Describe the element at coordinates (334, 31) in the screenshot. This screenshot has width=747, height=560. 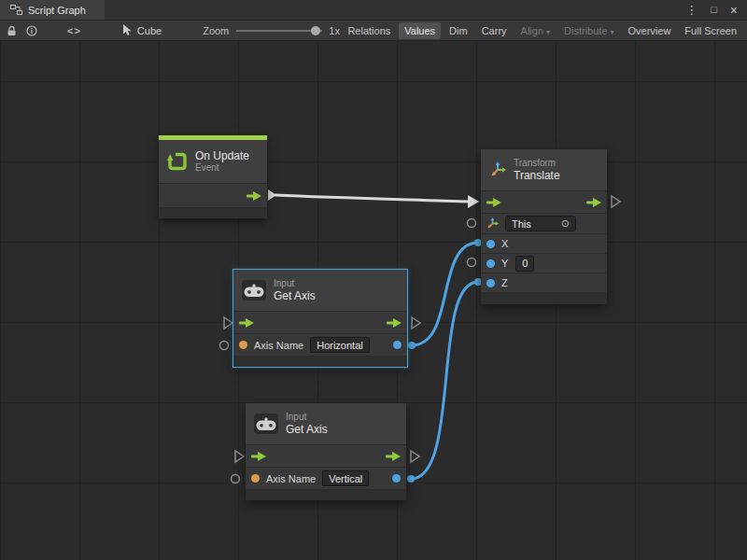
I see `zoom-value: 1x` at that location.